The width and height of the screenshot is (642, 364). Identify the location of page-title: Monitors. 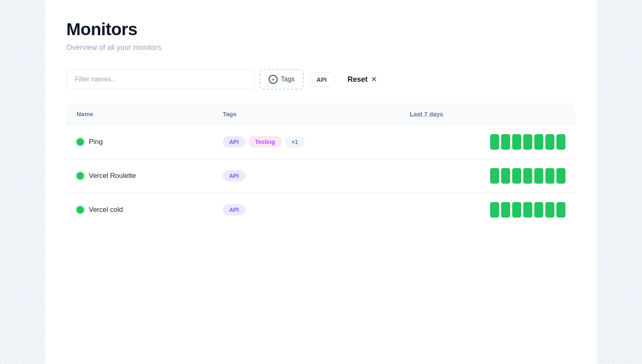
(321, 29).